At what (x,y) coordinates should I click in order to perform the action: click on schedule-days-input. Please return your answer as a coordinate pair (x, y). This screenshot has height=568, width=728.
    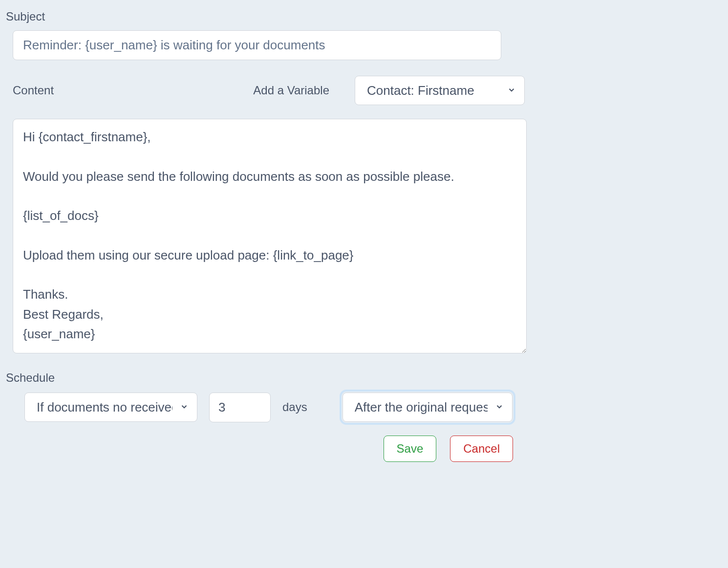
    Looking at the image, I should click on (240, 408).